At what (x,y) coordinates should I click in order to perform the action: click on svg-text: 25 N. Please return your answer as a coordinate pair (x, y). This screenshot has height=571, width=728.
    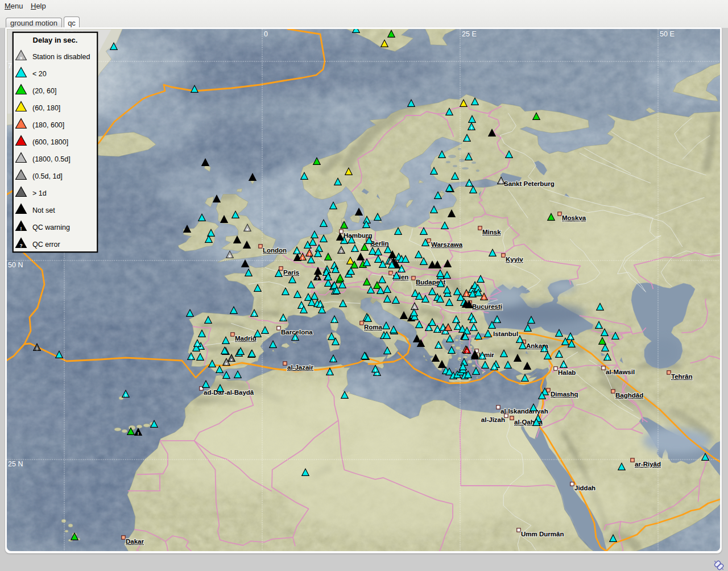
    Looking at the image, I should click on (15, 464).